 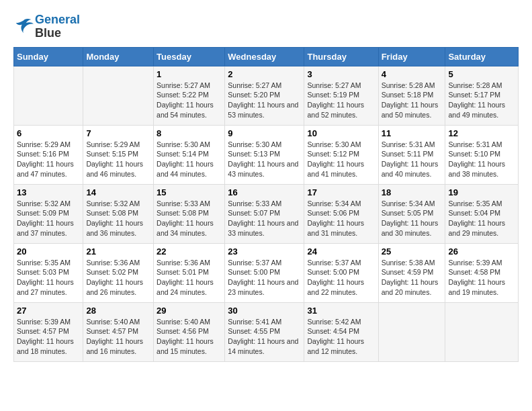 What do you see at coordinates (341, 101) in the screenshot?
I see `cell-info: Sunrise: 5:27 AMSunset: 5:19 PMDaylight:…` at bounding box center [341, 101].